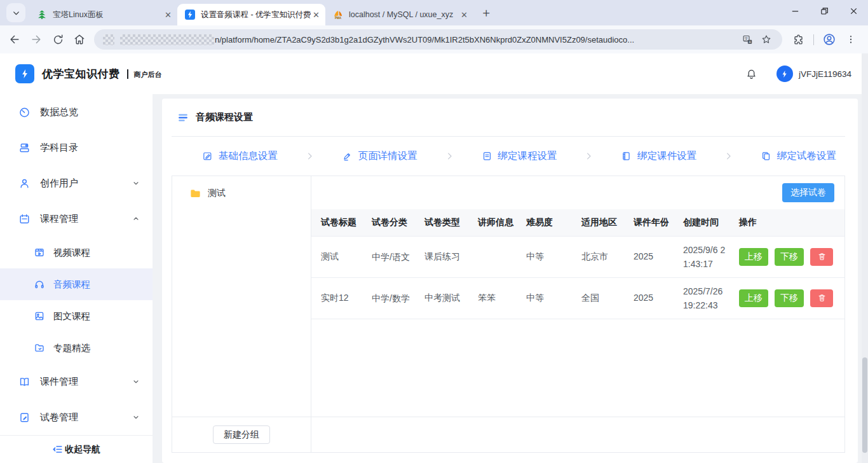 The image size is (868, 463). What do you see at coordinates (252, 15) in the screenshot?
I see `browser-tab-active: 设置音频课程 - 优学宝知识付费 ✕` at bounding box center [252, 15].